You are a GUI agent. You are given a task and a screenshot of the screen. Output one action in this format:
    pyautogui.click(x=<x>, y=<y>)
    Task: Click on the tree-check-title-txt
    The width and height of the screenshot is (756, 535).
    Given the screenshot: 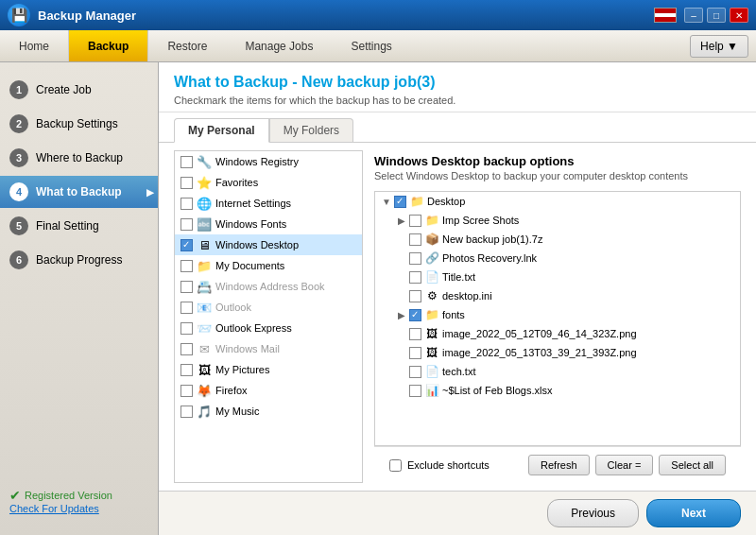 What is the action you would take?
    pyautogui.click(x=416, y=278)
    